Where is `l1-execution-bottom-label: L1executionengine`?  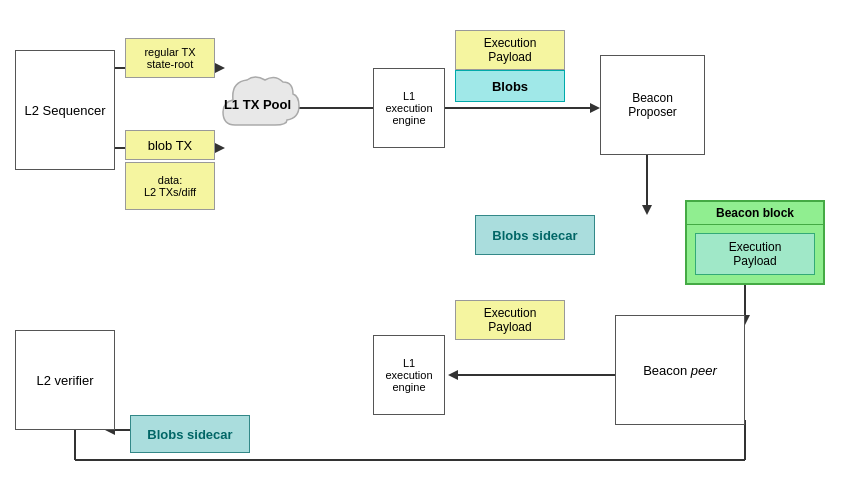 l1-execution-bottom-label: L1executionengine is located at coordinates (408, 375).